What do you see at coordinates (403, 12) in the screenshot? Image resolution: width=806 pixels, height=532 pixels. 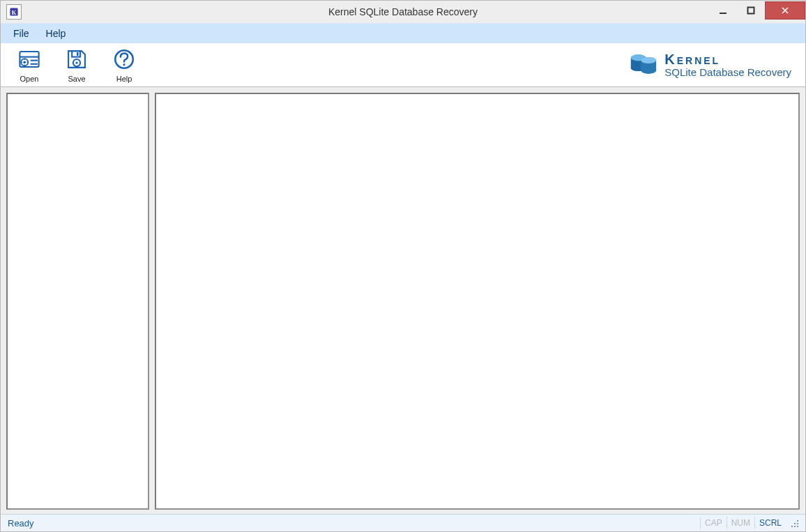 I see `window-title: Kernel SQLite Database Recovery` at bounding box center [403, 12].